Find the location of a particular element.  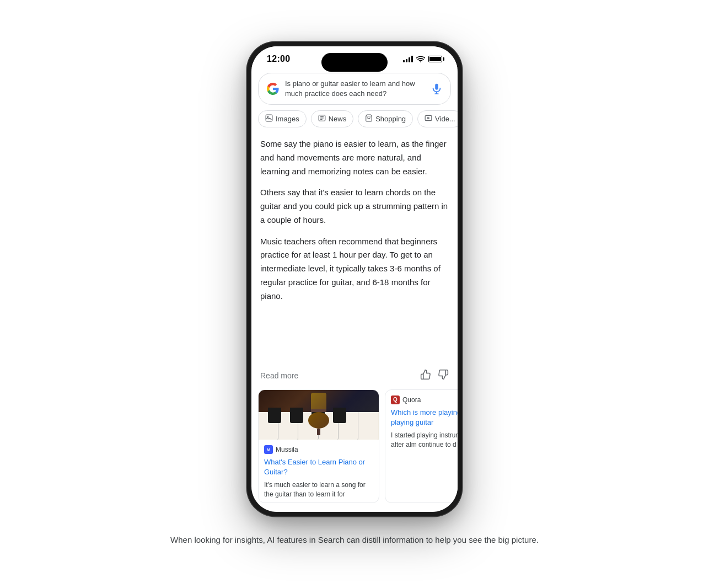

tab-images: Images is located at coordinates (282, 119).